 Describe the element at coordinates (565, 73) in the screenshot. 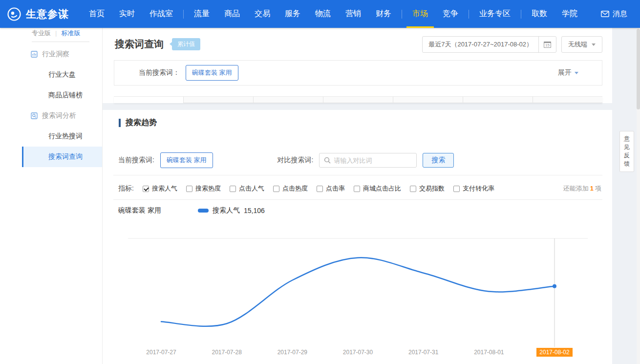

I see `expand-label: 展开` at that location.